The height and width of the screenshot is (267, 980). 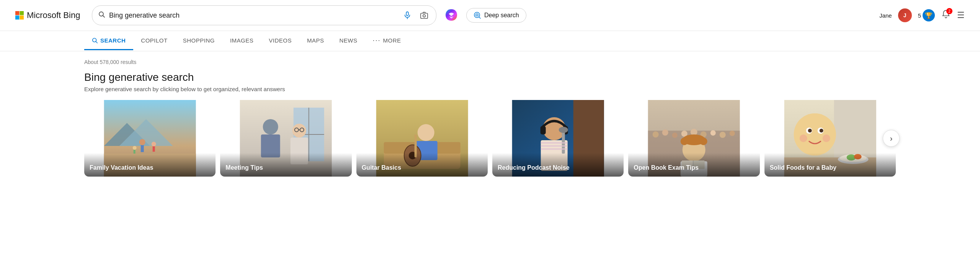 I want to click on tab-videos-label: VIDEOS, so click(x=280, y=41).